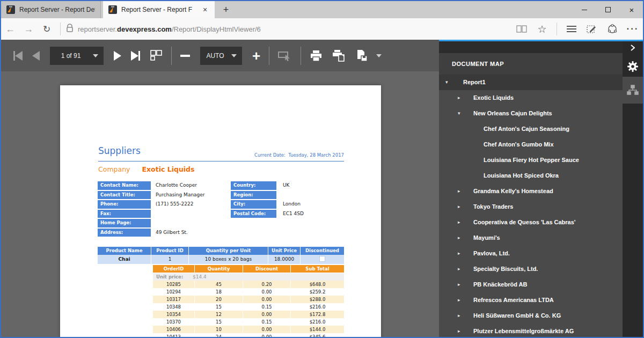  I want to click on column-header: Unit Price, so click(284, 251).